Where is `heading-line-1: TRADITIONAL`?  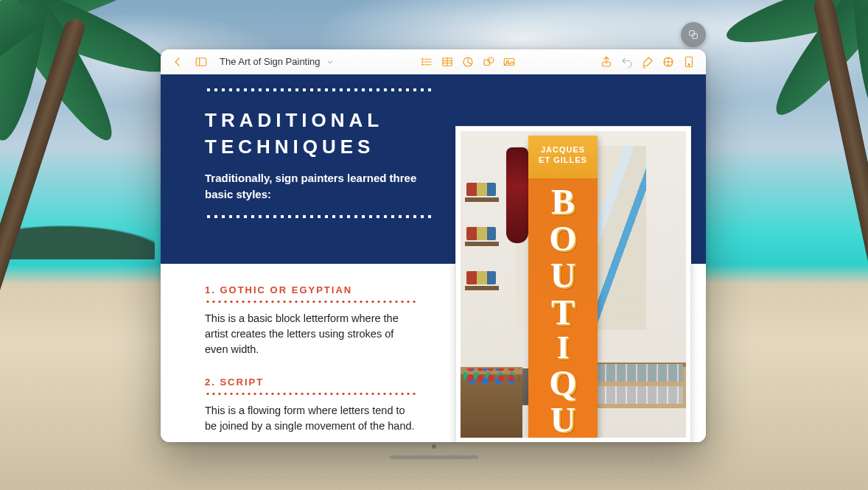 heading-line-1: TRADITIONAL is located at coordinates (294, 120).